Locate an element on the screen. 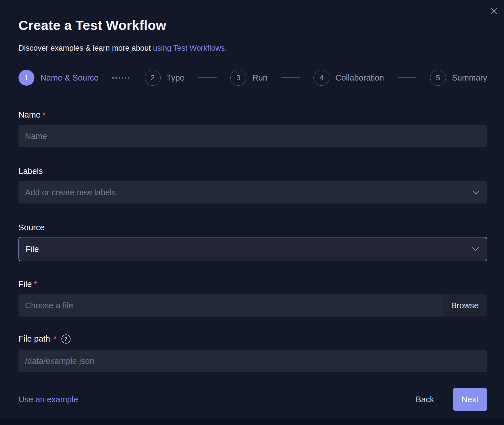 The image size is (504, 425). page-title: Create a Test Workflow is located at coordinates (253, 25).